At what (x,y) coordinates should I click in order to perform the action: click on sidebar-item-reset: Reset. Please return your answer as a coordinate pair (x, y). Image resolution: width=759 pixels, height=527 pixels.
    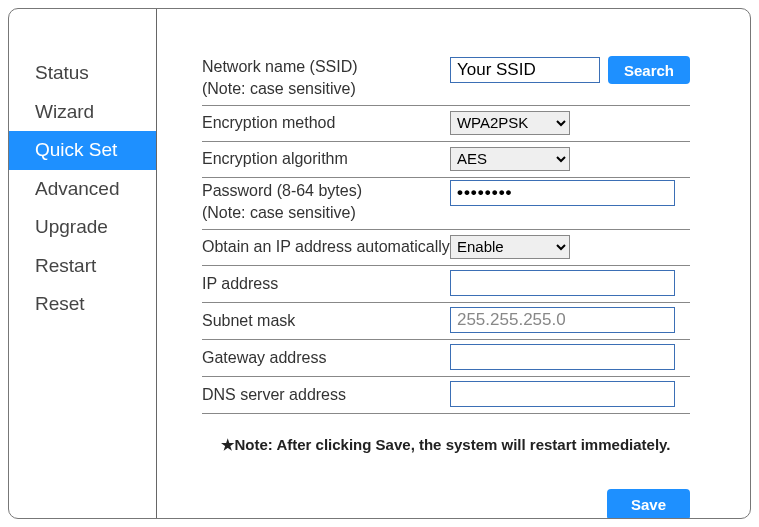
    Looking at the image, I should click on (82, 304).